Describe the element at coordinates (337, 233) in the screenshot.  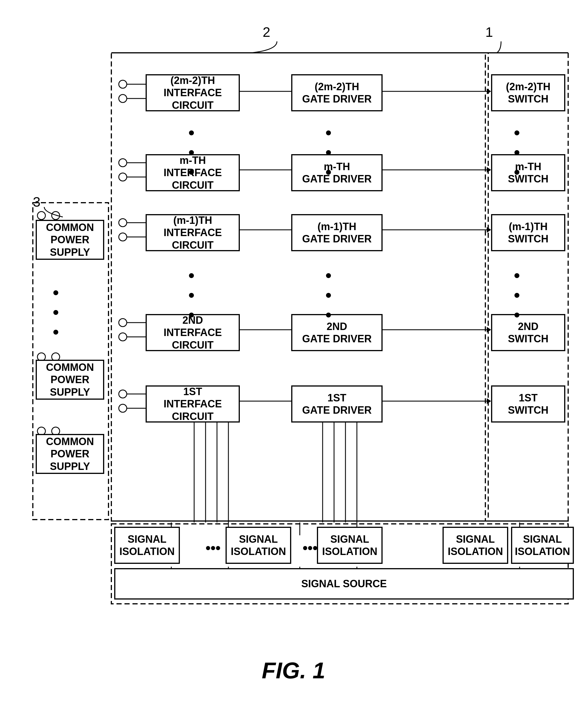
I see `gd-m1-block: (m-1)THGATE DRIVER` at that location.